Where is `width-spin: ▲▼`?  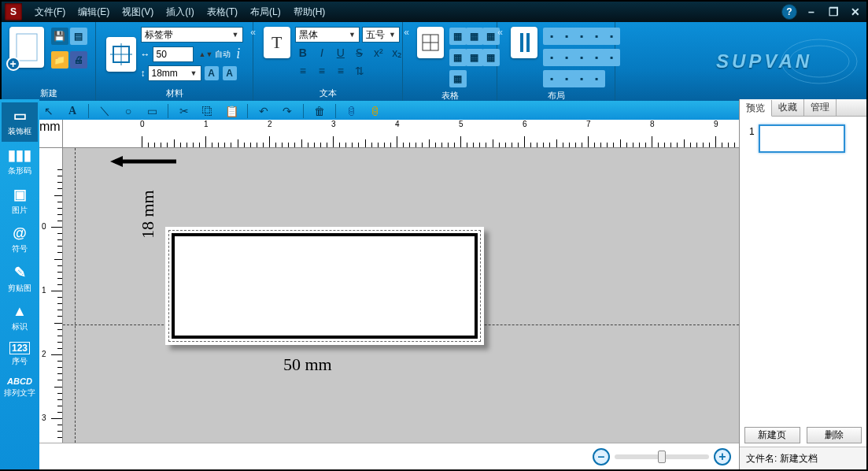
width-spin: ▲▼ is located at coordinates (206, 54).